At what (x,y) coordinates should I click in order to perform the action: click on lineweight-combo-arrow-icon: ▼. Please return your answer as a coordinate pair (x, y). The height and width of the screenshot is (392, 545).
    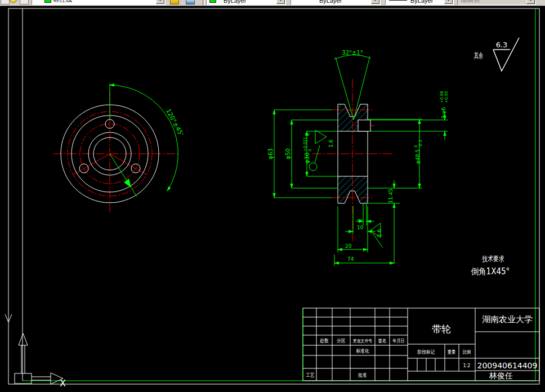
    Looking at the image, I should click on (448, 2).